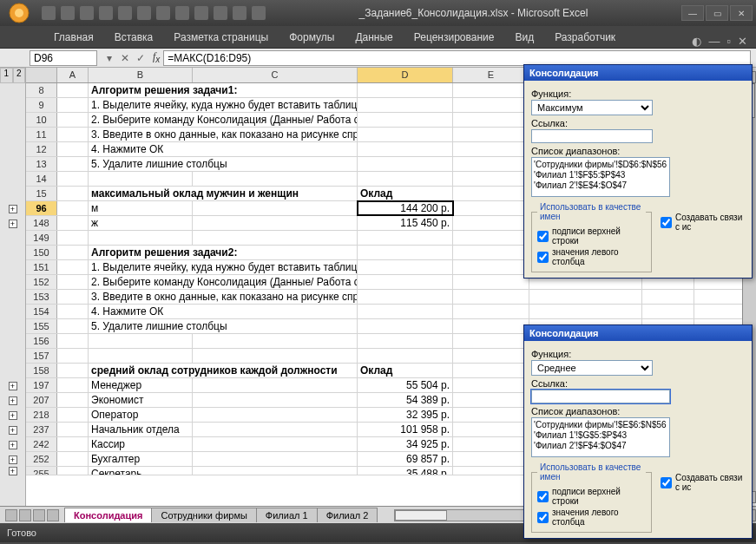 The image size is (756, 544). Describe the element at coordinates (7, 75) in the screenshot. I see `outline-level: 1` at that location.